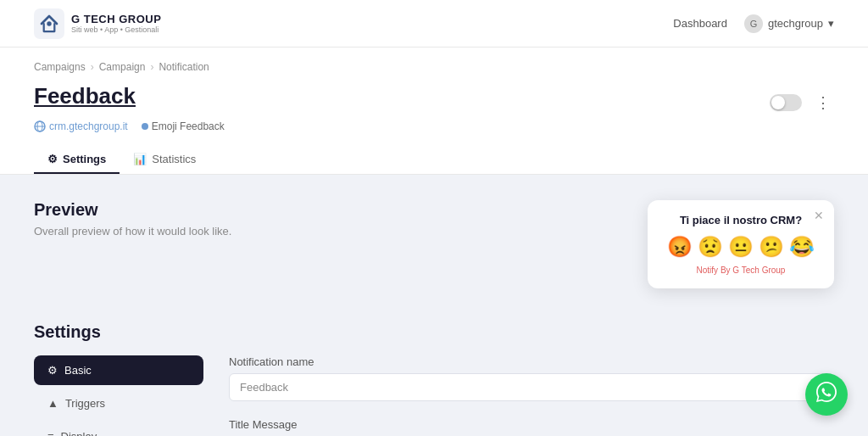 This screenshot has height=436, width=868. What do you see at coordinates (81, 126) in the screenshot?
I see `site-url-item: crm.gtechgroup.it` at bounding box center [81, 126].